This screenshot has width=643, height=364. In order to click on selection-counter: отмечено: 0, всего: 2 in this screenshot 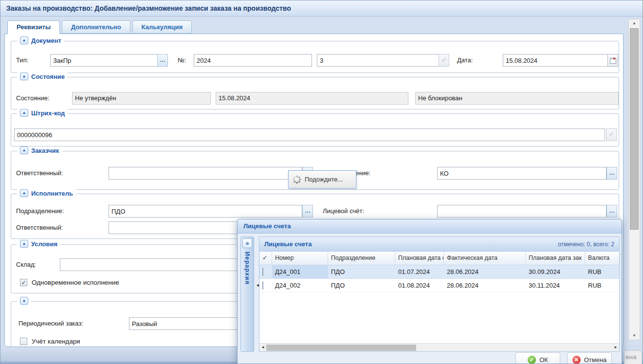, I will do `click(586, 244)`.